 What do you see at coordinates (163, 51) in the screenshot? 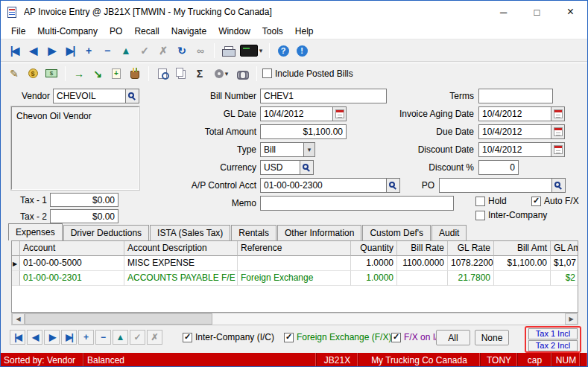
I see `cancel-edit-button: ✗` at bounding box center [163, 51].